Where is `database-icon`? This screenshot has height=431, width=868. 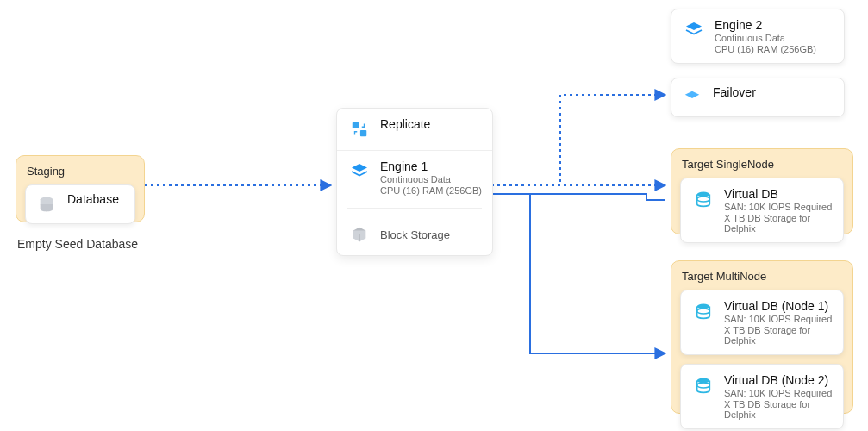
database-icon is located at coordinates (47, 204).